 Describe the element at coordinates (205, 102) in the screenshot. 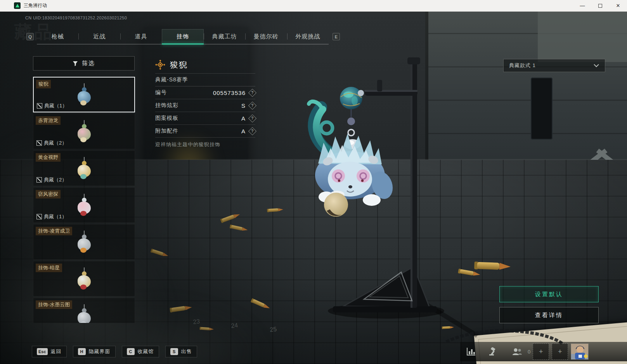

I see `detail-panel: 狻猊 典藏-S8赛季 编号005573536?挂饰炫彩S?图案模板A?附加配件A…` at that location.